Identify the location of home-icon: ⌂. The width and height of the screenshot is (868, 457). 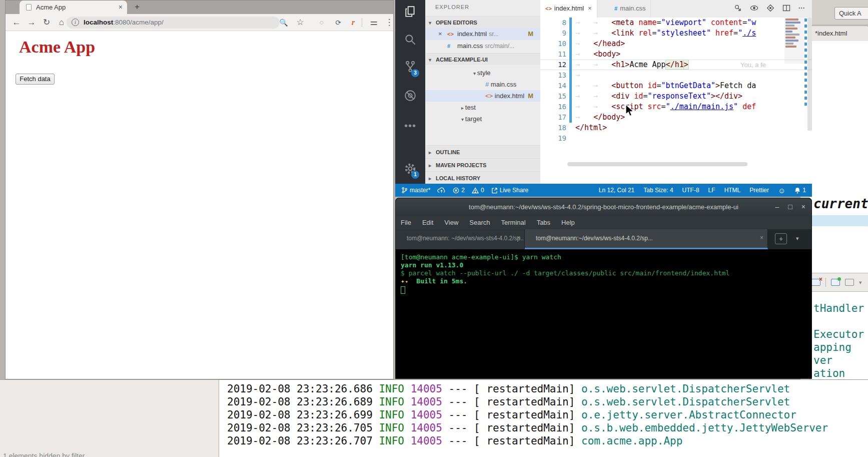
(62, 23).